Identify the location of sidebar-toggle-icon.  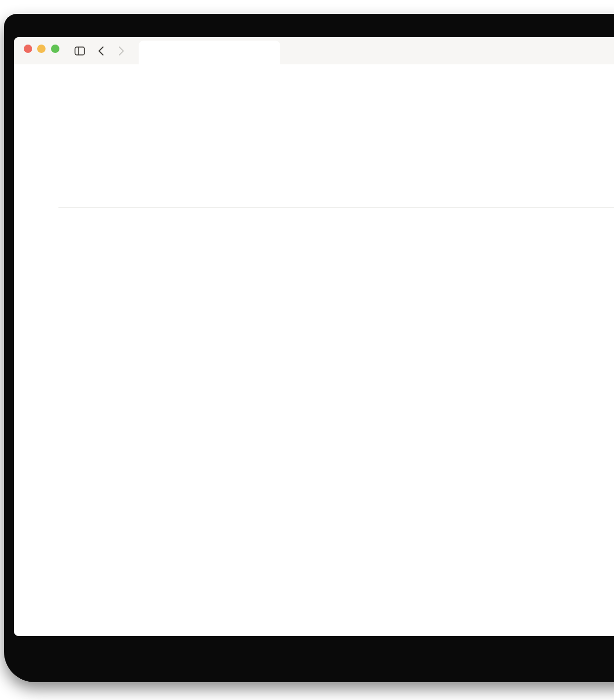
(80, 51).